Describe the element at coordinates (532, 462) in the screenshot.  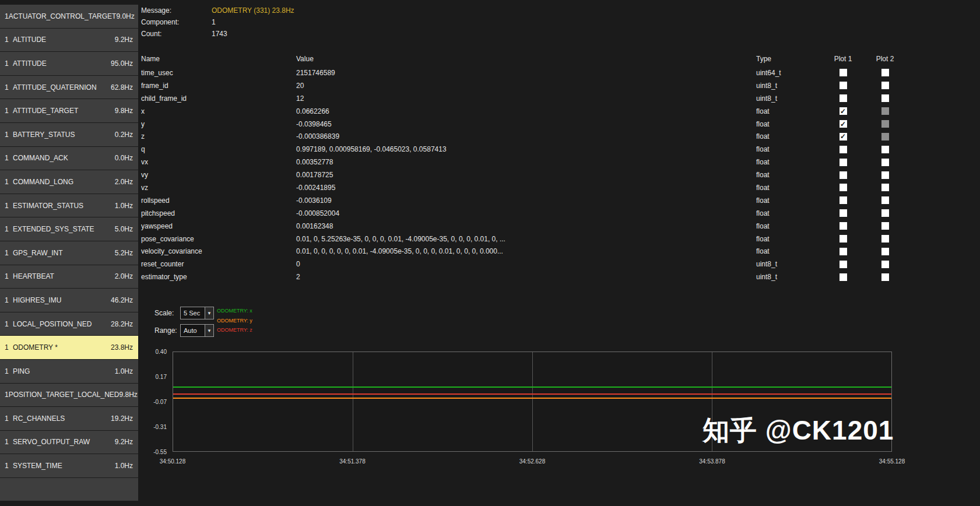
I see `x-axis-labels: 34:50.12834:51.37834:52.62834:53.87834:5…` at that location.